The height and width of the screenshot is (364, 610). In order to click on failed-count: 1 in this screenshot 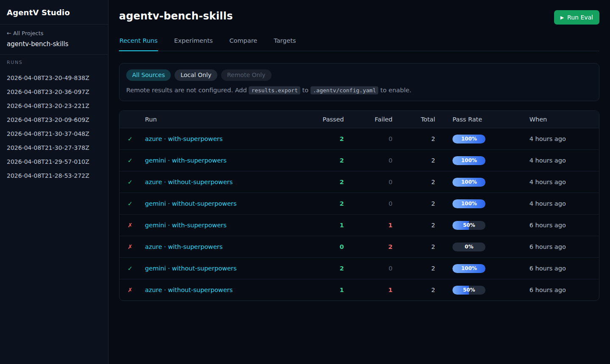, I will do `click(373, 225)`.